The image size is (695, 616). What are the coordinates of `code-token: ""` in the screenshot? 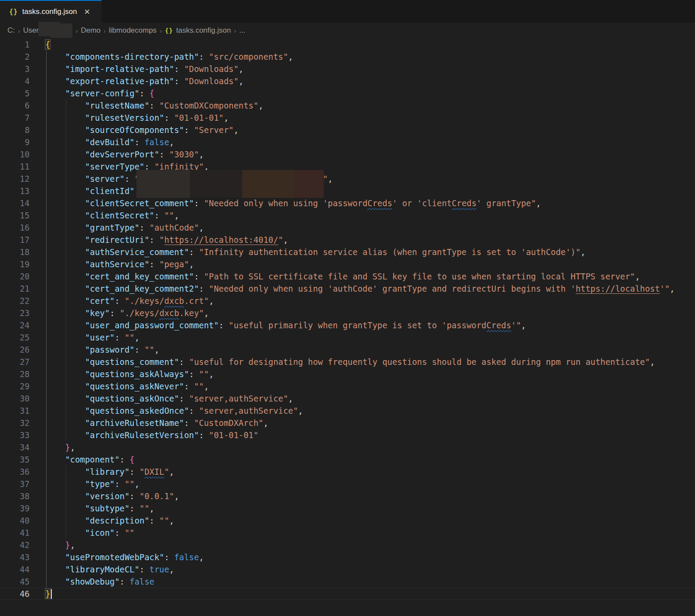 It's located at (169, 215).